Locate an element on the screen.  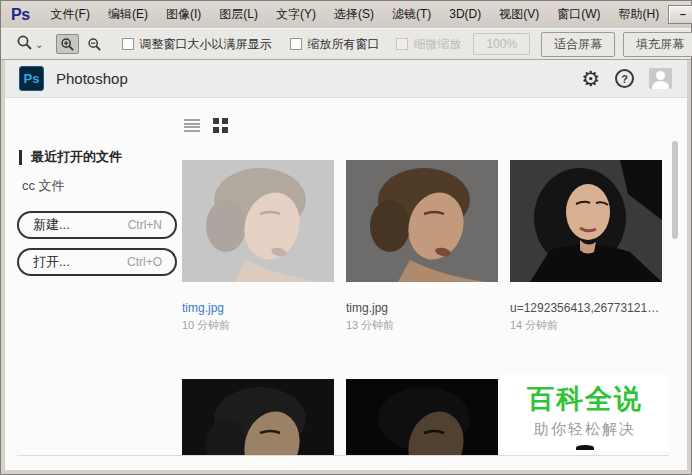
active-item-accent-bar is located at coordinates (20, 158).